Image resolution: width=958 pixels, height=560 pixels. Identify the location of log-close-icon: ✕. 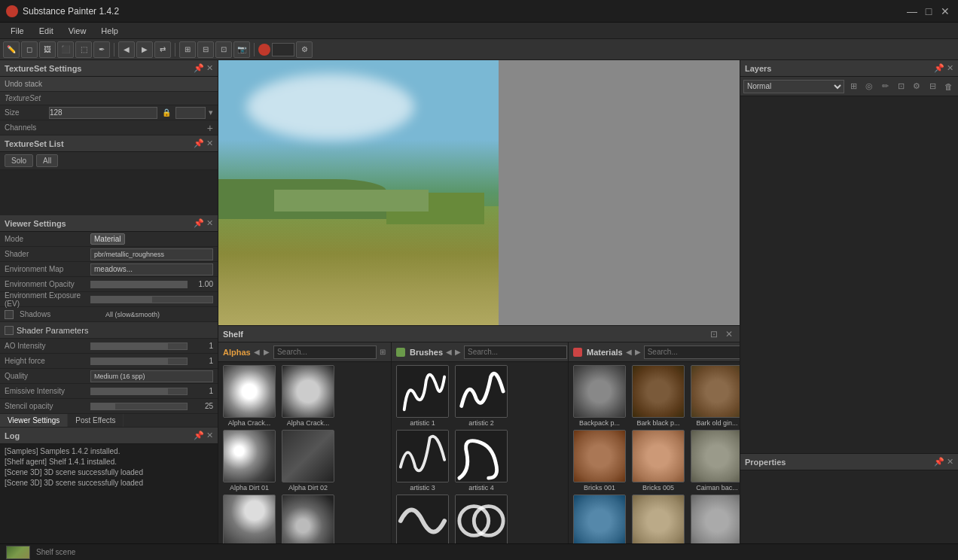
(209, 435).